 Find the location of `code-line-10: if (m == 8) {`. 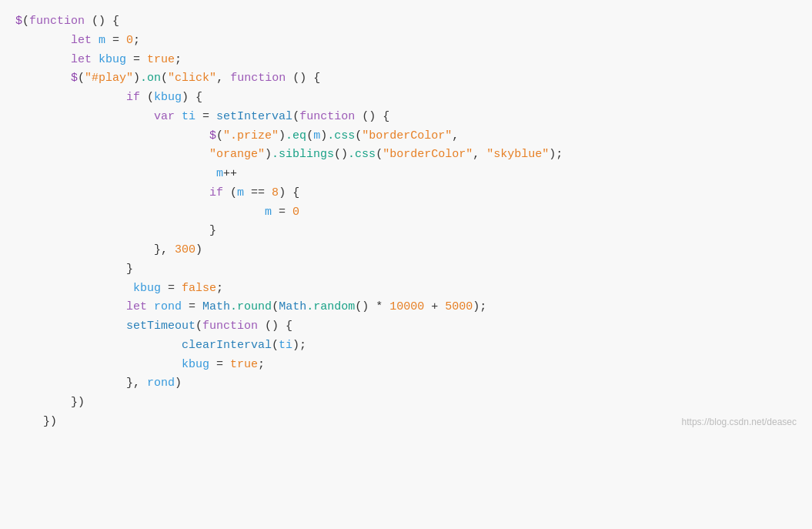

code-line-10: if (m == 8) { is located at coordinates (406, 194).